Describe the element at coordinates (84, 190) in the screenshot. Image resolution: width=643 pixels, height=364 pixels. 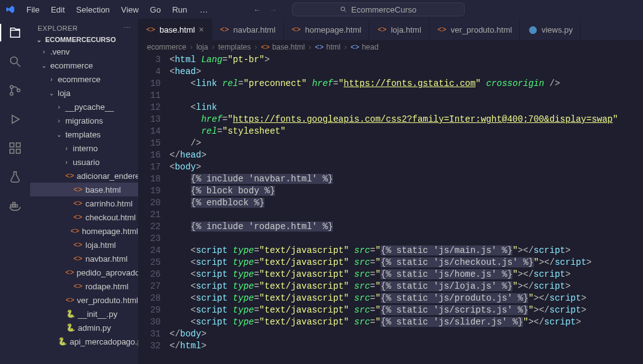
I see `file-item: <>base.html` at that location.